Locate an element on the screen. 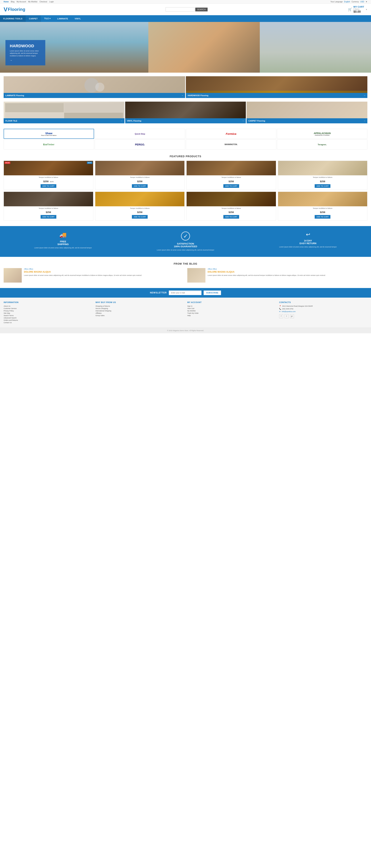  brand-ecotimber: EcoTimber is located at coordinates (49, 144).